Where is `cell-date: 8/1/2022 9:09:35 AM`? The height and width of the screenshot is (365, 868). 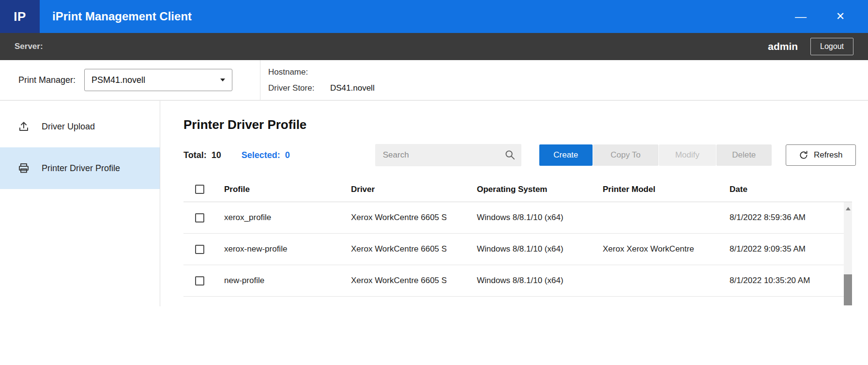 cell-date: 8/1/2022 9:09:35 AM is located at coordinates (783, 249).